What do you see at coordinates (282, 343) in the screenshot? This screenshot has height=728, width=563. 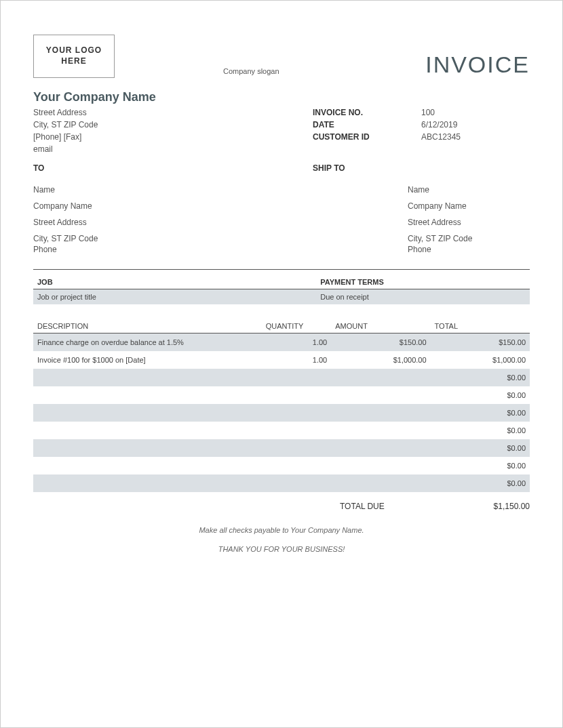 I see `line-item: Finance charge on overdue balance at 1.5…` at bounding box center [282, 343].